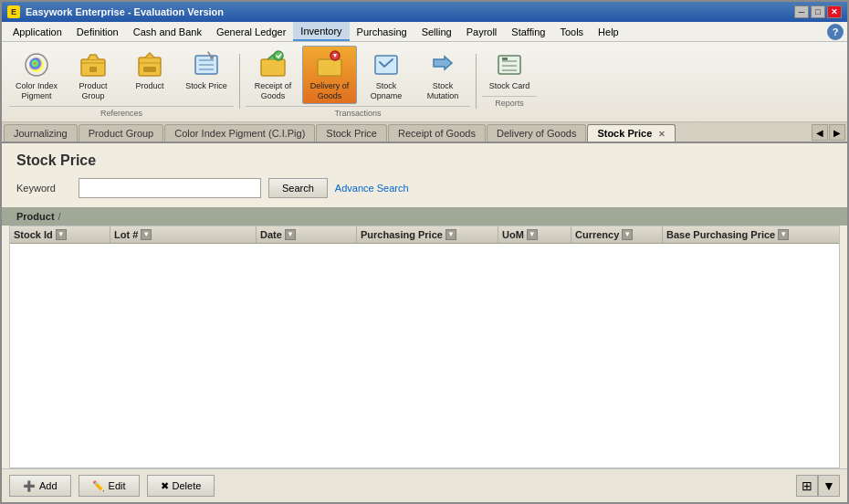  Describe the element at coordinates (443, 65) in the screenshot. I see `stock-mutation-icon` at that location.